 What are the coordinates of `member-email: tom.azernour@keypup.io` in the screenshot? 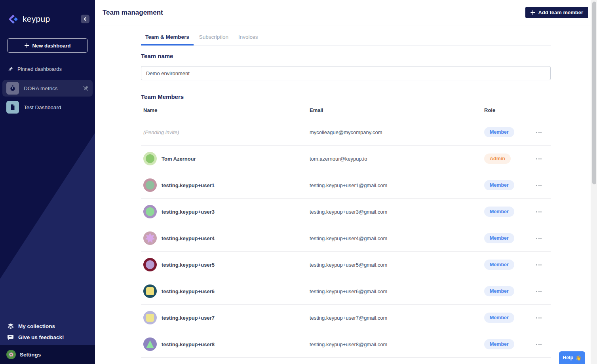 It's located at (394, 159).